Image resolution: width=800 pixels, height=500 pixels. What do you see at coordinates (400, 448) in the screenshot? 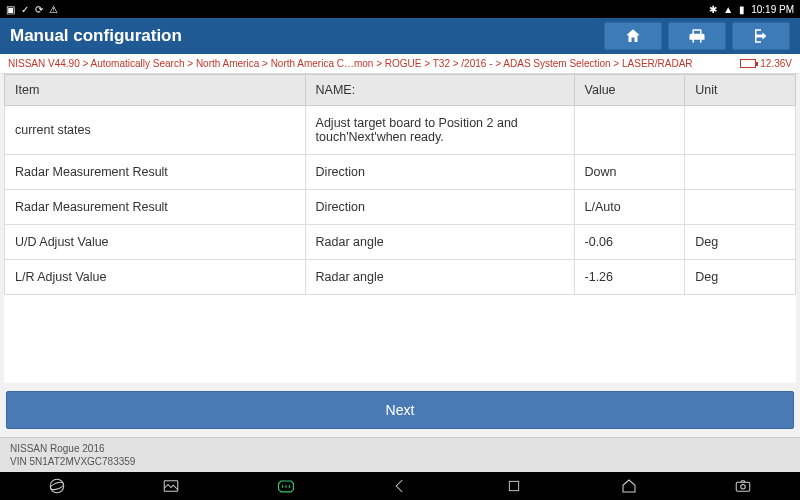
I see `footer-vehicle: NISSAN Rogue 2016` at bounding box center [400, 448].